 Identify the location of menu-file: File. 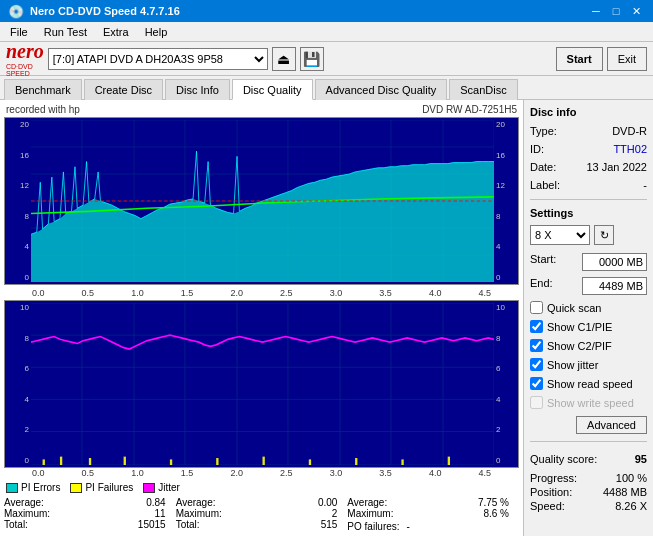
(19, 32).